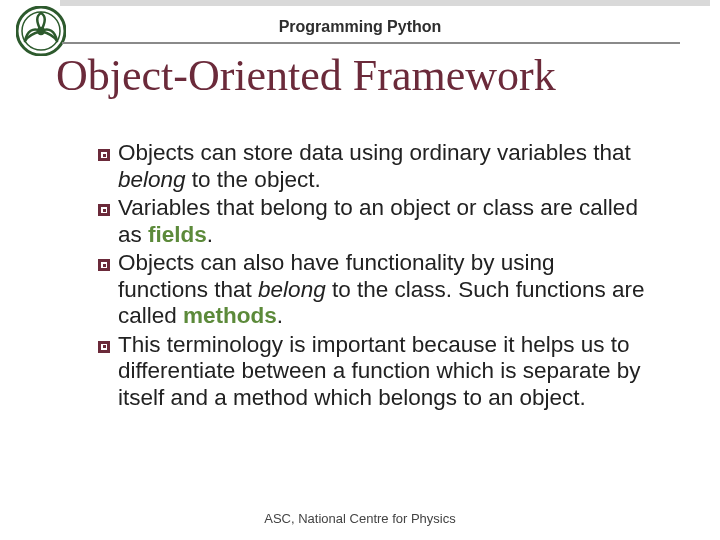 This screenshot has height=540, width=720. Describe the element at coordinates (374, 290) in the screenshot. I see `list-item: Objects can also have functionality by u…` at that location.